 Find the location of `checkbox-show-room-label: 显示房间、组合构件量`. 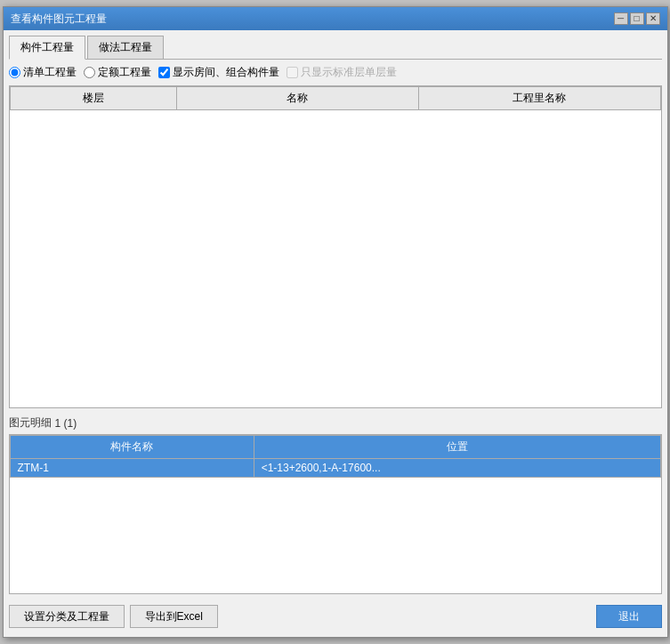

checkbox-show-room-label: 显示房间、组合构件量 is located at coordinates (219, 73).